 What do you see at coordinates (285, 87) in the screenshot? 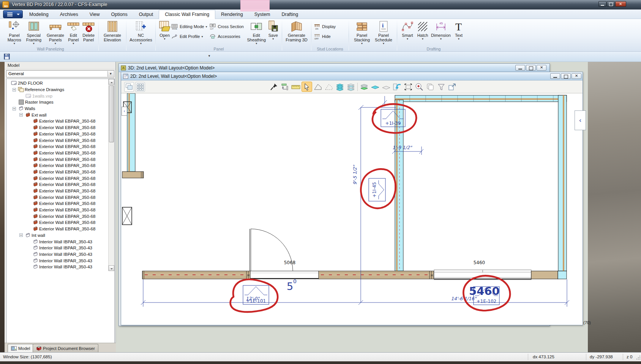
I see `transform-tool` at bounding box center [285, 87].